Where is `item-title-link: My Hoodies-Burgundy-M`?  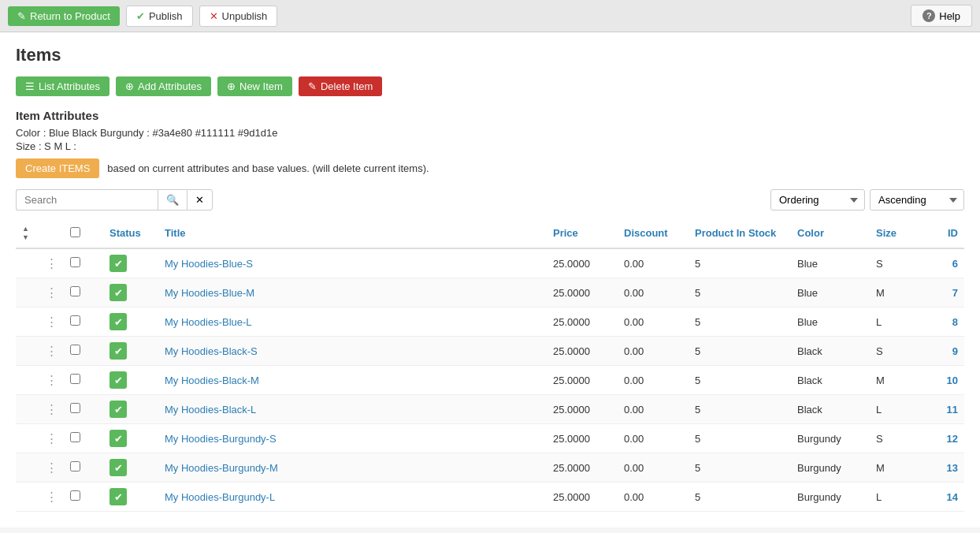
item-title-link: My Hoodies-Burgundy-M is located at coordinates (221, 468).